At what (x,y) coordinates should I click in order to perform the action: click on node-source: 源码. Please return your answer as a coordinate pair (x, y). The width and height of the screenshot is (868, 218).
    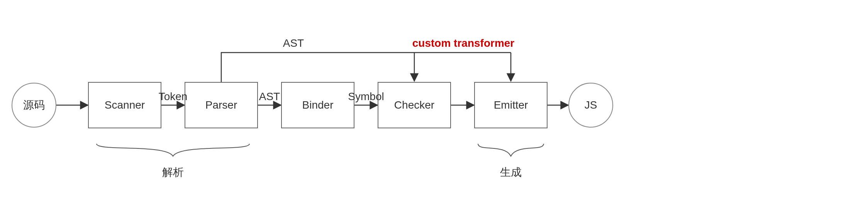
    Looking at the image, I should click on (34, 105).